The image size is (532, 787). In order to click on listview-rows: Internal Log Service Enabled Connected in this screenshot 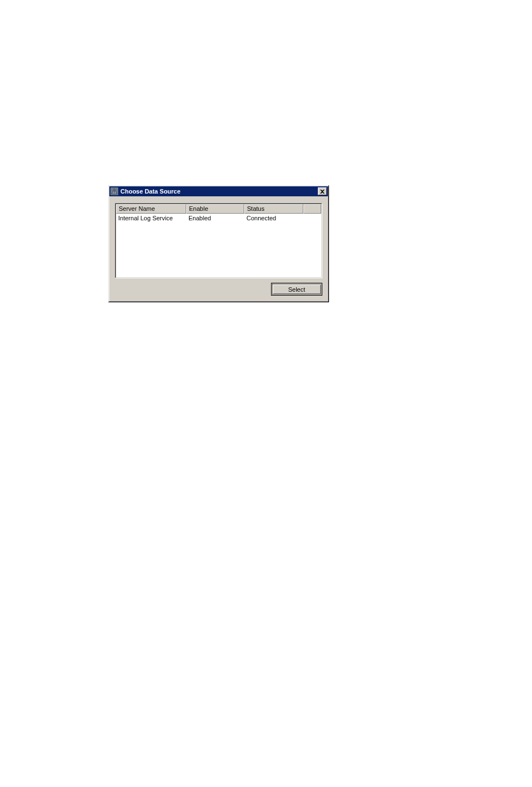, I will do `click(219, 245)`.